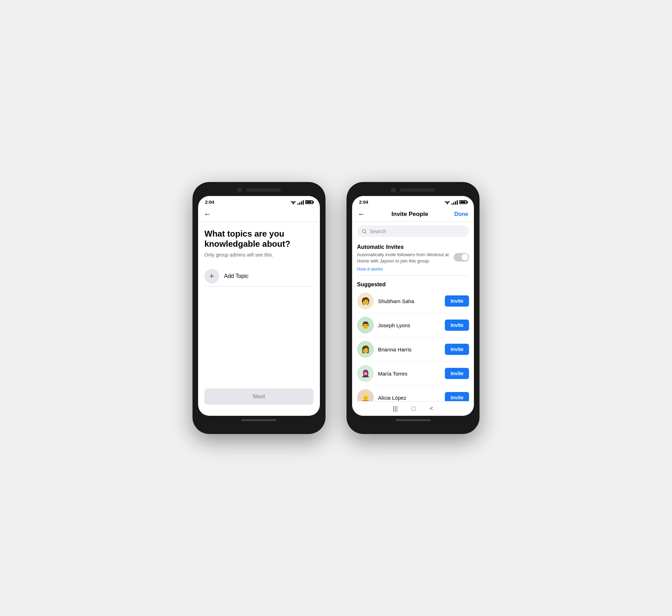 The width and height of the screenshot is (672, 616). Describe the element at coordinates (461, 257) in the screenshot. I see `auto-invite-toggle` at that location.